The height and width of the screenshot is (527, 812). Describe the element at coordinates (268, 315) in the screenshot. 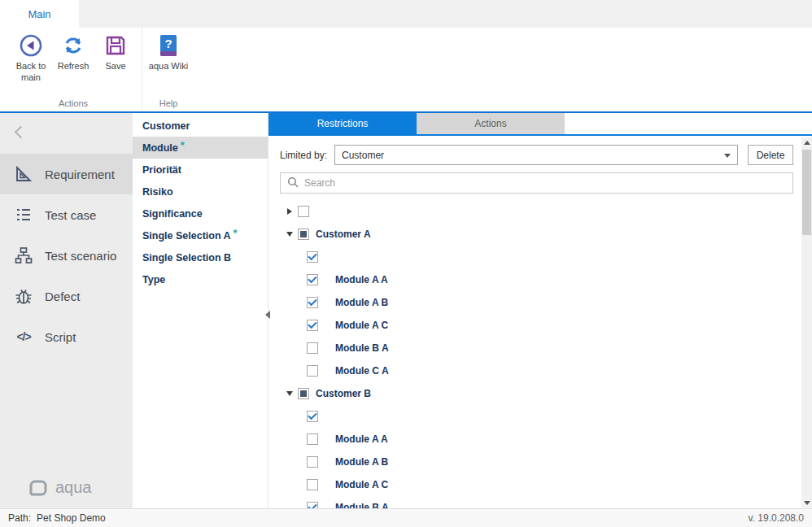

I see `collapse-panel-icon` at that location.